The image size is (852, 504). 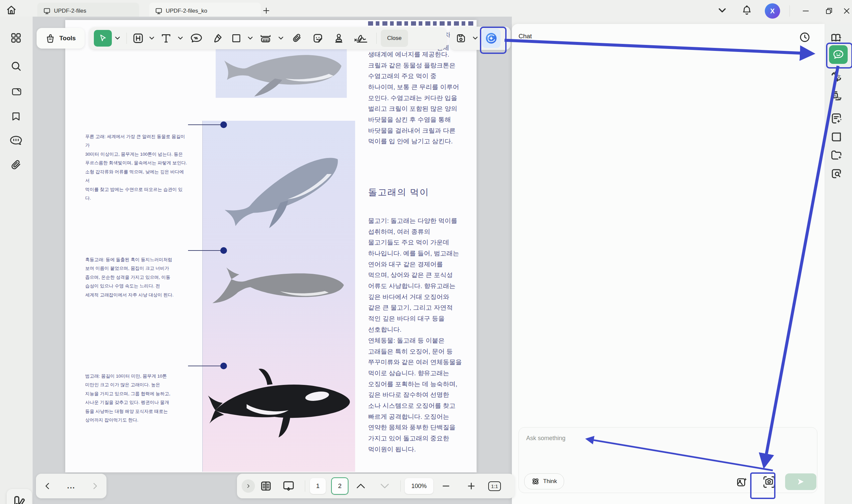 What do you see at coordinates (419, 486) in the screenshot?
I see `zoom-level-value: 100%` at bounding box center [419, 486].